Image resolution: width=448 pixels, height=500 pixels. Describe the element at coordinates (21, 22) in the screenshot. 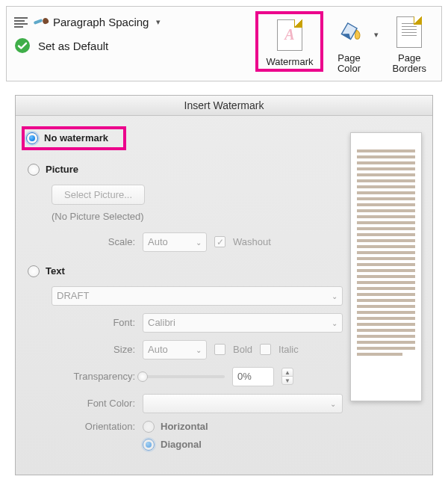

I see `paragraph-lines-icon` at that location.